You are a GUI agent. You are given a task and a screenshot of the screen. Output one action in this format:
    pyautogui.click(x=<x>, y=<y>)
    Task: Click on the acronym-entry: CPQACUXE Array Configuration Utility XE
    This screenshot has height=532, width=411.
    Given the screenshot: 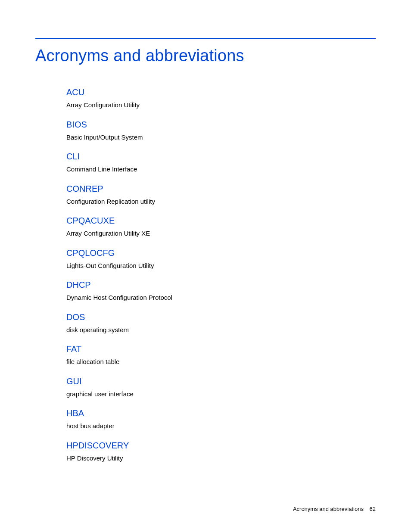 What is the action you would take?
    pyautogui.click(x=221, y=227)
    